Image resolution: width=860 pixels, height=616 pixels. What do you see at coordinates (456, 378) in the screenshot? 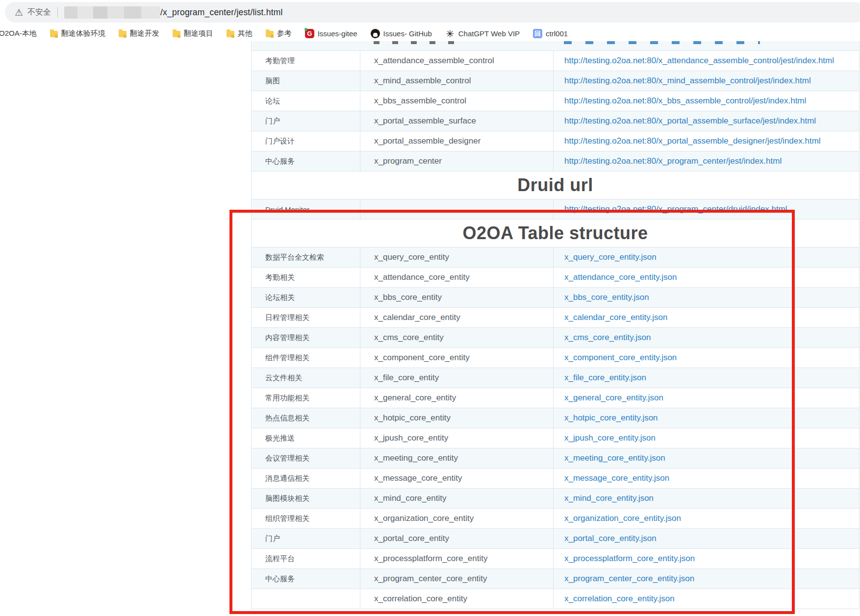
I see `entity-id: x_file_core_entity` at bounding box center [456, 378].